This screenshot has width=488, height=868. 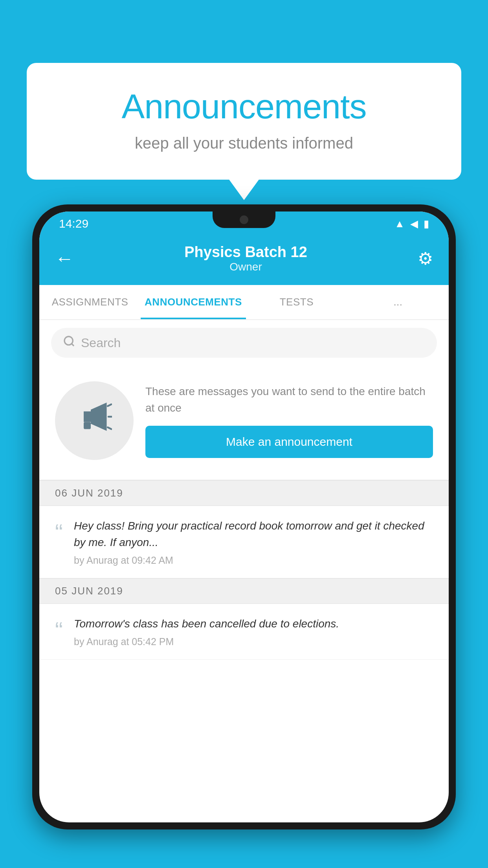 I want to click on quote-icon-1: “, so click(x=59, y=533).